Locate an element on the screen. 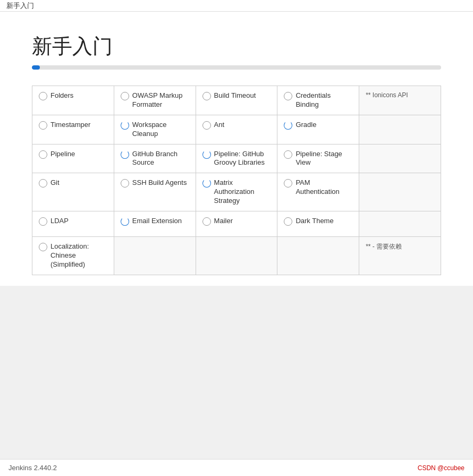 The height and width of the screenshot is (476, 473). plugin-name-timestamper: Timestamper is located at coordinates (70, 125).